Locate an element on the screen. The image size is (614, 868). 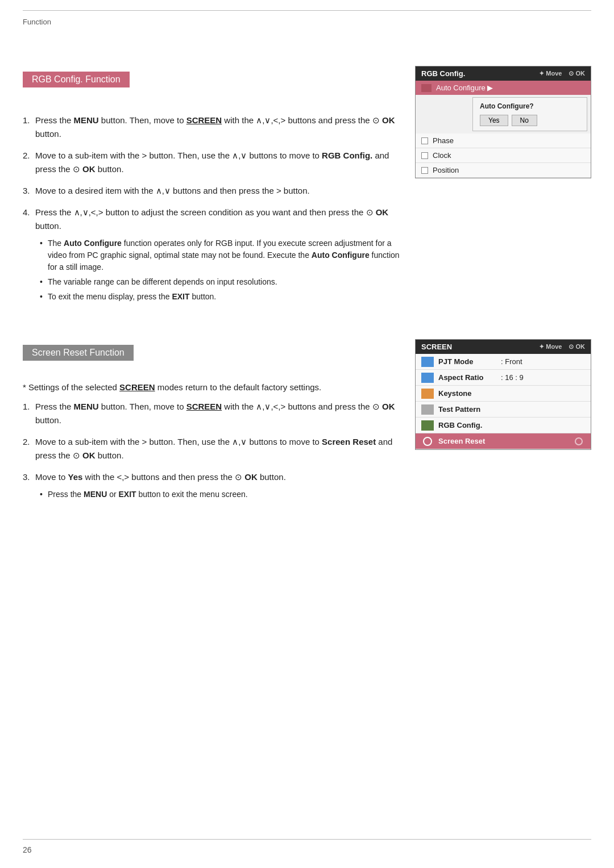
phase-label: Phase is located at coordinates (443, 141).